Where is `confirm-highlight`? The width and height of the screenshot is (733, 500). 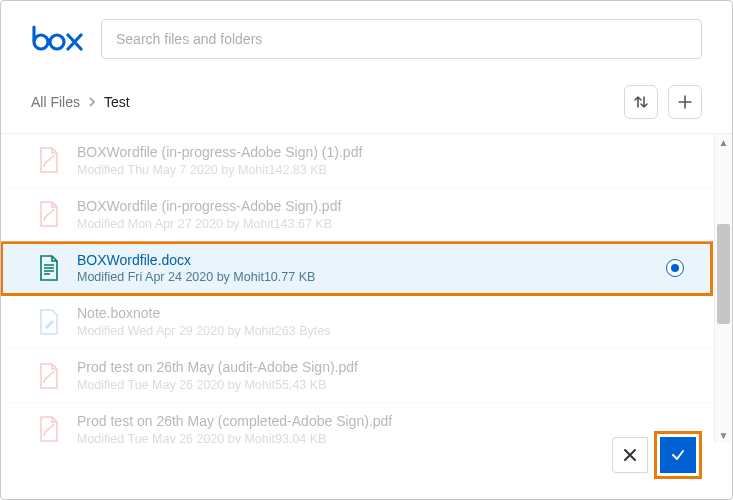
confirm-highlight is located at coordinates (678, 455).